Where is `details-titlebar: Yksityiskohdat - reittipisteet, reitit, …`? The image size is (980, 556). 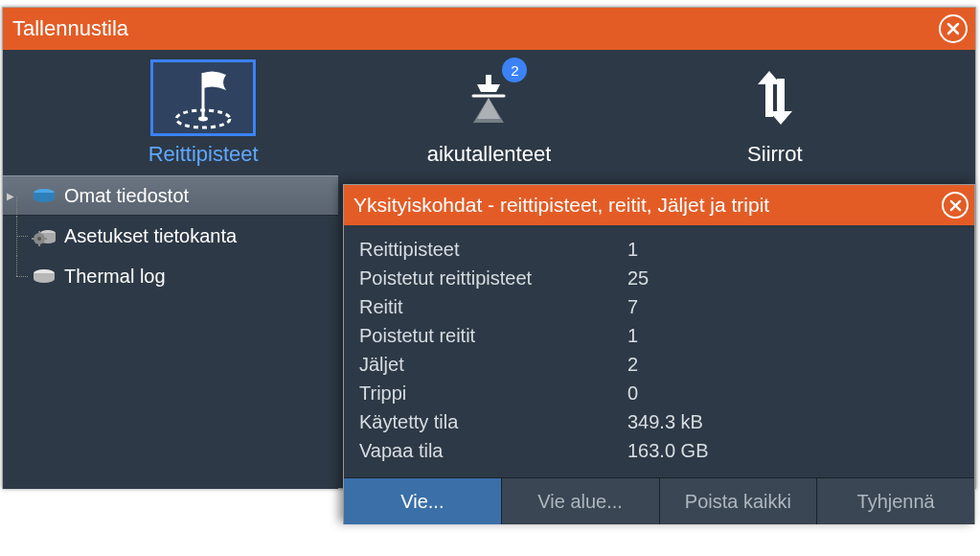 details-titlebar: Yksityiskohdat - reittipisteet, reitit, … is located at coordinates (659, 205).